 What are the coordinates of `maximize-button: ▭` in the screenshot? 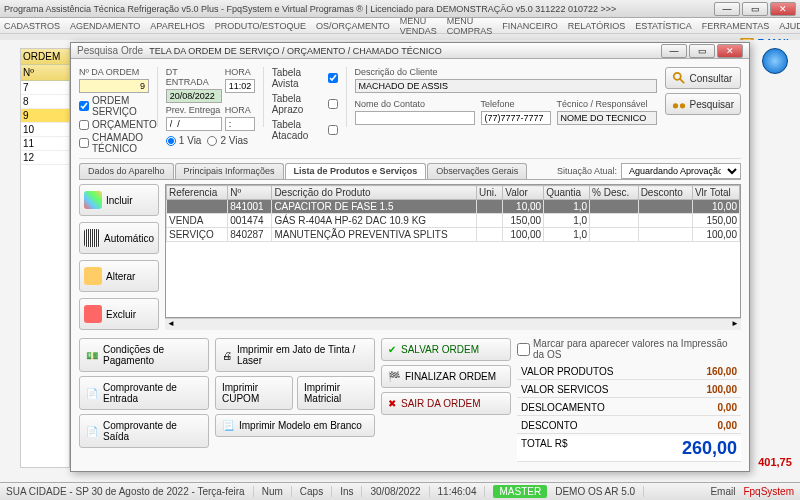 It's located at (755, 9).